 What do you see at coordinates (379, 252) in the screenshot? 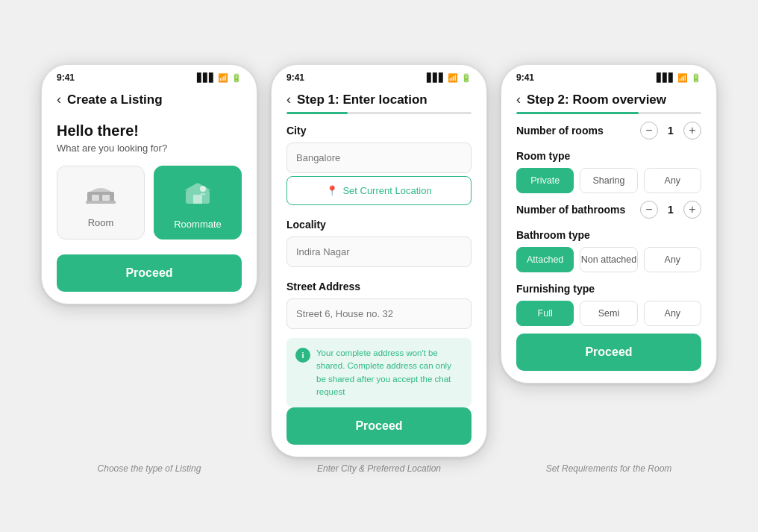
I see `locality-input` at bounding box center [379, 252].